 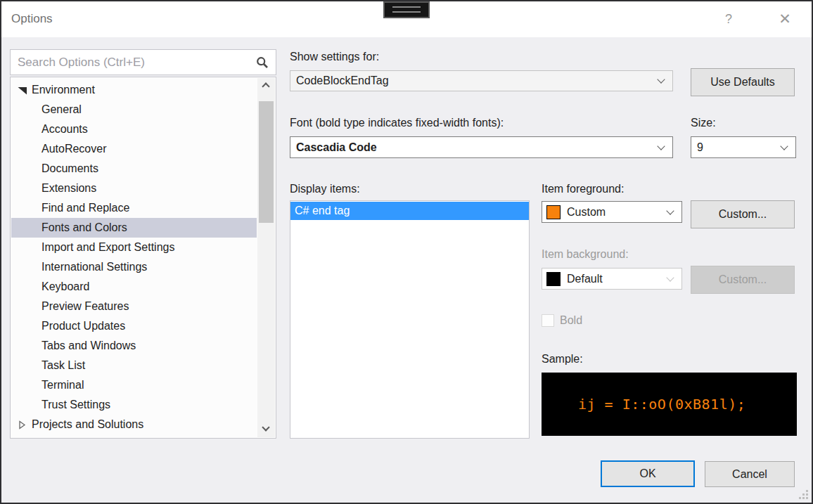 What do you see at coordinates (134, 90) in the screenshot?
I see `tree-item-environment: Environment` at bounding box center [134, 90].